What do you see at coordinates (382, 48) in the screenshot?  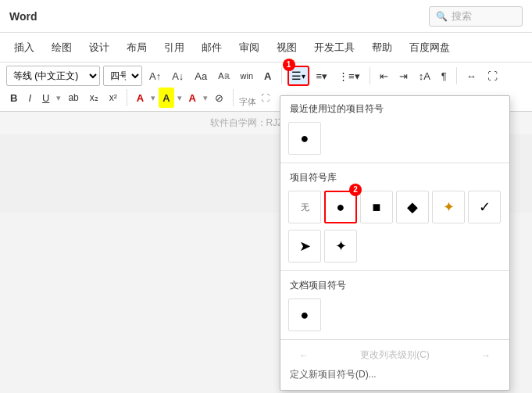 I see `menu-help: 帮助` at bounding box center [382, 48].